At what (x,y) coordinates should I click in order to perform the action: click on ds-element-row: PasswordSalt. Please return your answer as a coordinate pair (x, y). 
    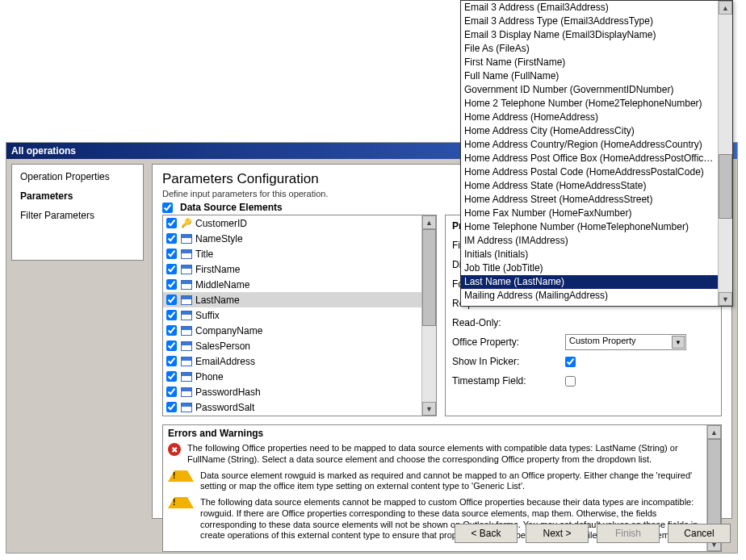
    Looking at the image, I should click on (292, 407).